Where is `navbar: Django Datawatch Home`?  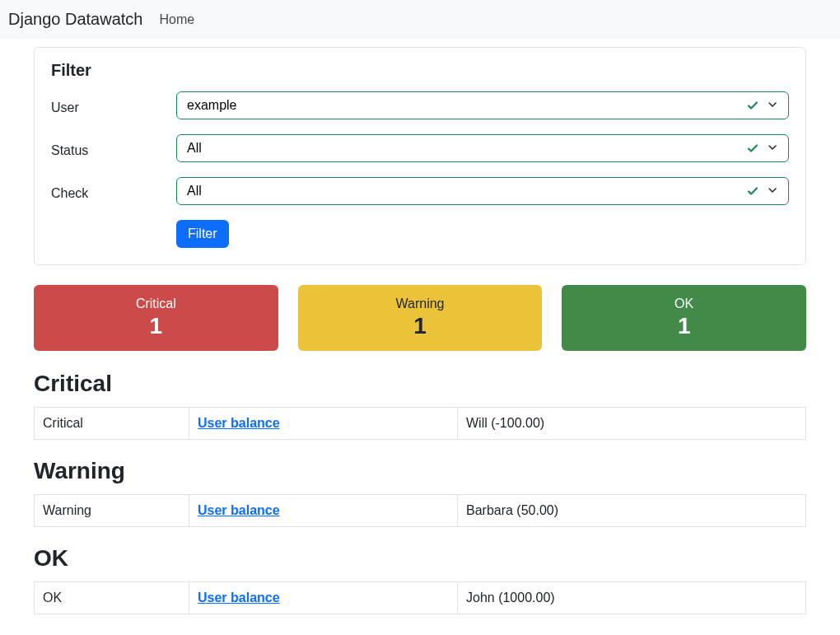 navbar: Django Datawatch Home is located at coordinates (420, 20).